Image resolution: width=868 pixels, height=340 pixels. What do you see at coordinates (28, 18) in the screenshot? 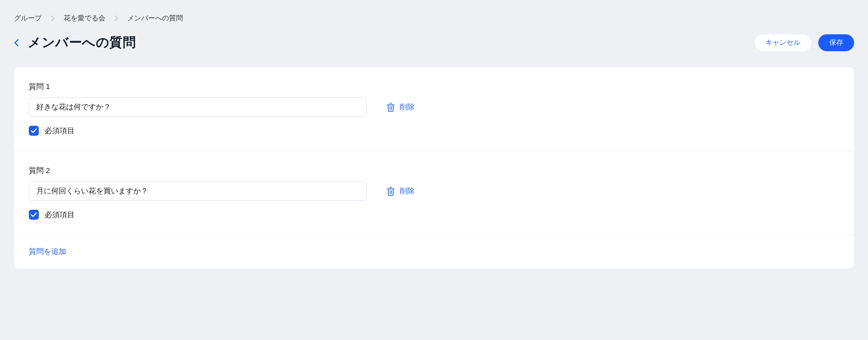
I see `breadcrumb-item-group: グループ` at bounding box center [28, 18].